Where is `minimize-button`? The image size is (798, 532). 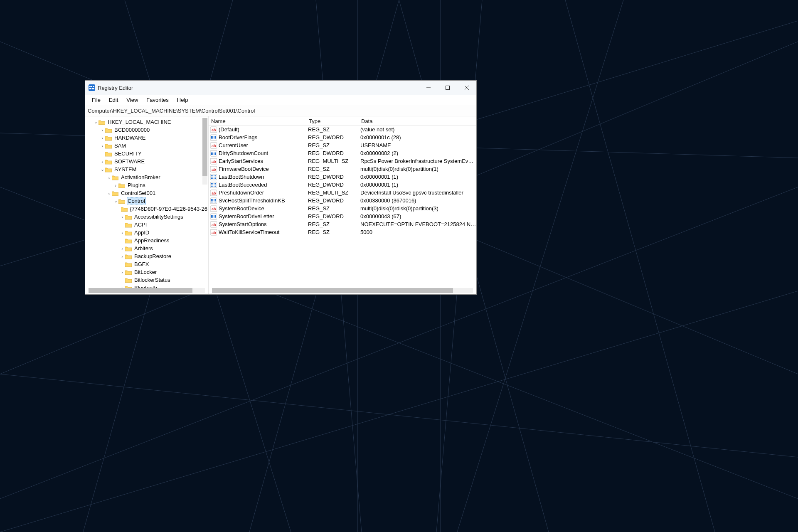 minimize-button is located at coordinates (429, 88).